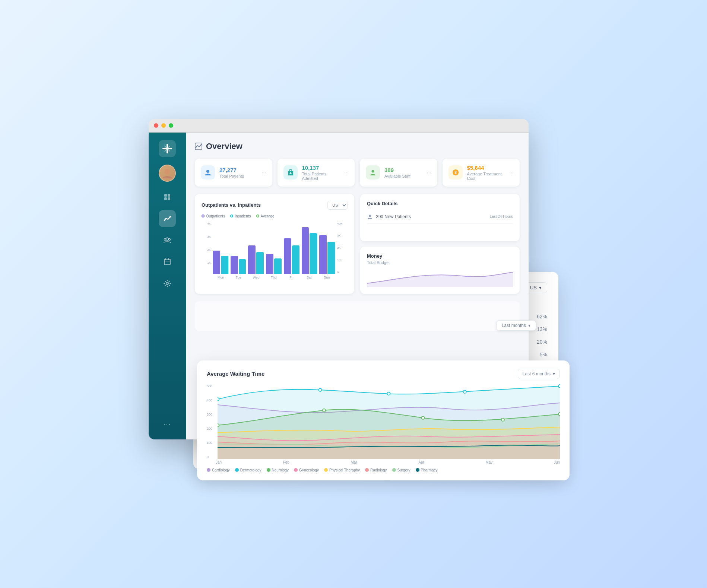  I want to click on content-placeholder, so click(357, 316).